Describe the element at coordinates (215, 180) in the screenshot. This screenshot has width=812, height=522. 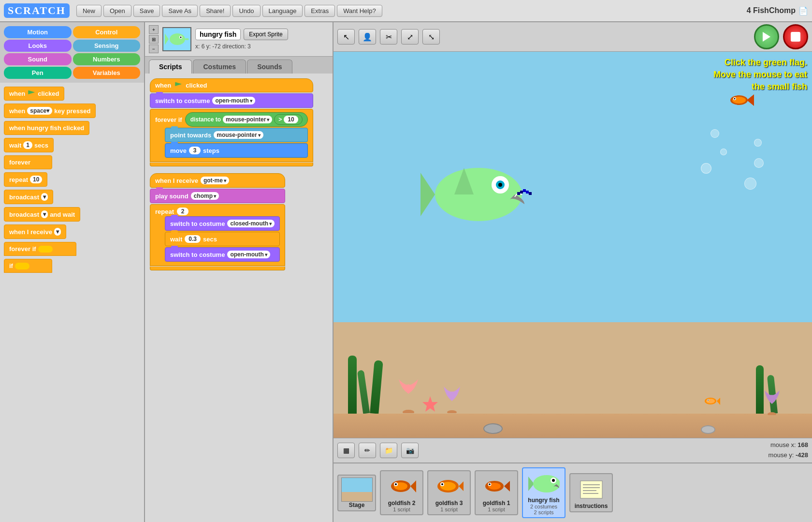
I see `receive-dropdown: got-me` at that location.